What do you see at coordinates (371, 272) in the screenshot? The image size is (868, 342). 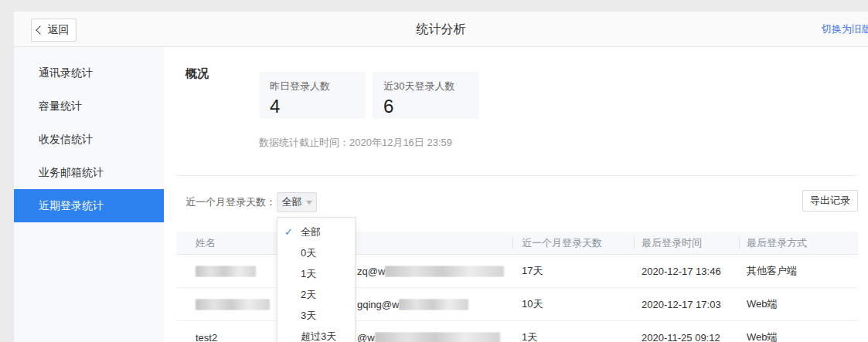 I see `email-text: zq@w` at bounding box center [371, 272].